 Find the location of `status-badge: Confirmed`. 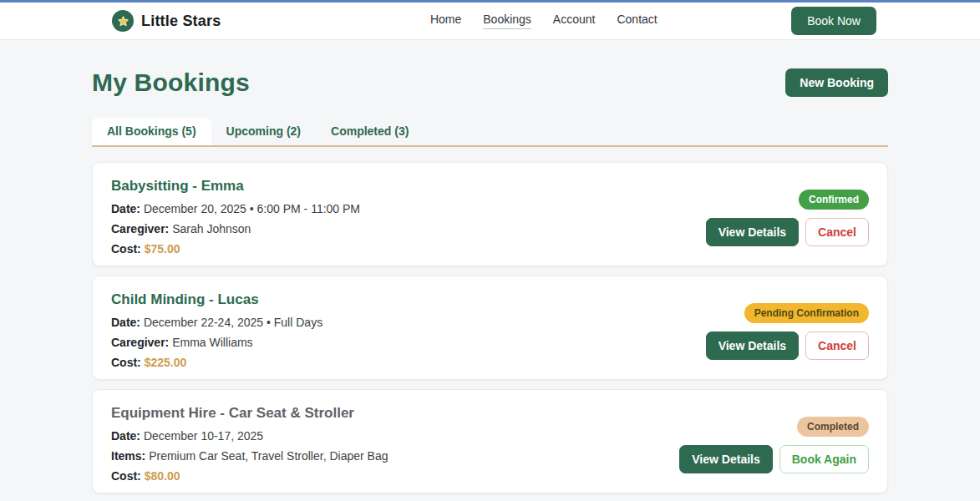

status-badge: Confirmed is located at coordinates (834, 200).